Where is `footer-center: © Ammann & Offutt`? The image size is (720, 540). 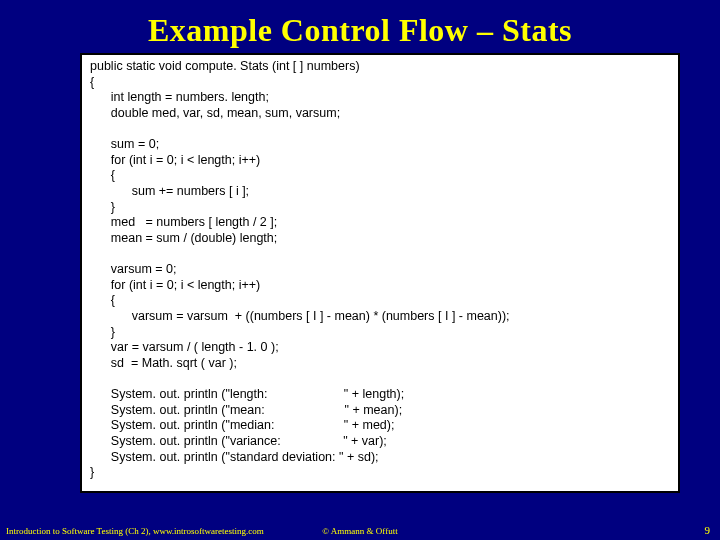
footer-center: © Ammann & Offutt is located at coordinates (360, 531).